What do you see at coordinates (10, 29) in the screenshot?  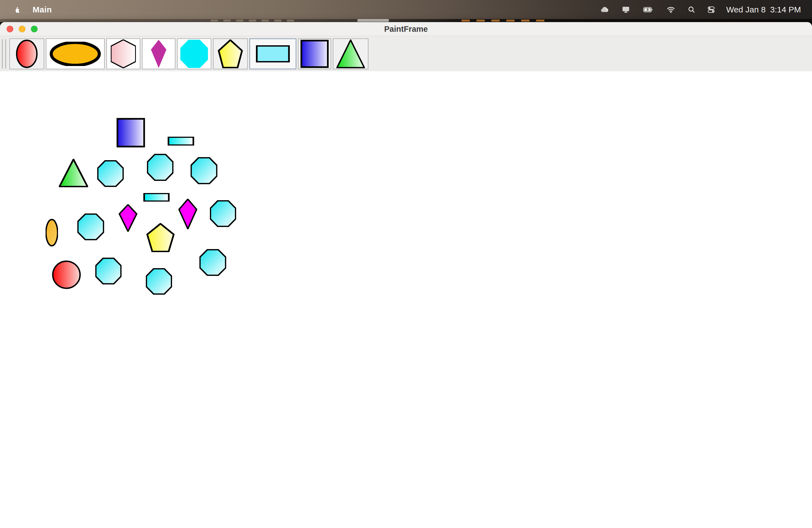 I see `close-button` at bounding box center [10, 29].